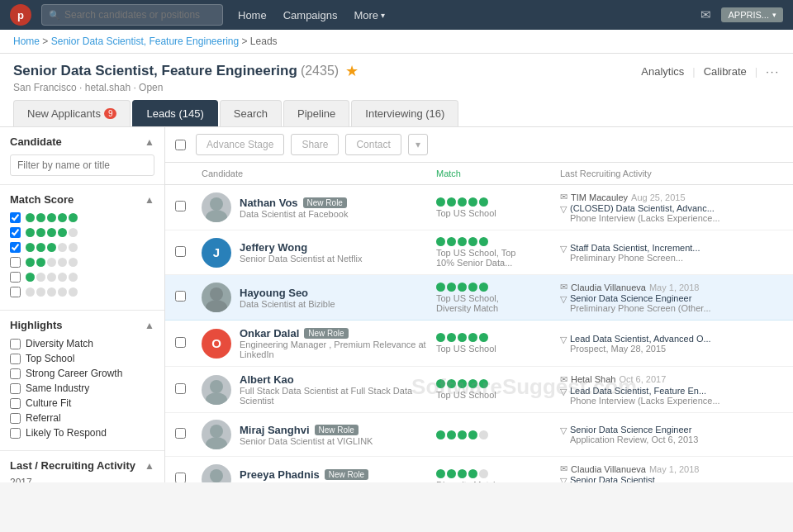 This screenshot has height=532, width=793. I want to click on sidebar-candidate-section: Candidate ▲, so click(83, 156).